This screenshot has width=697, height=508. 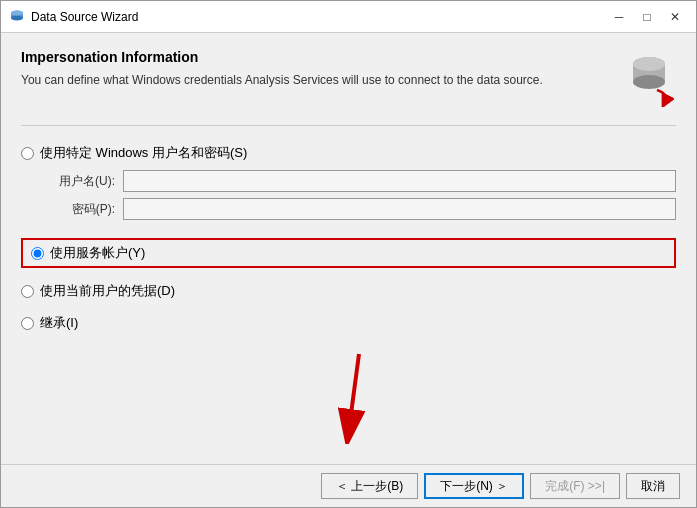 I want to click on back-button: ＜ 上一步(B), so click(x=370, y=486).